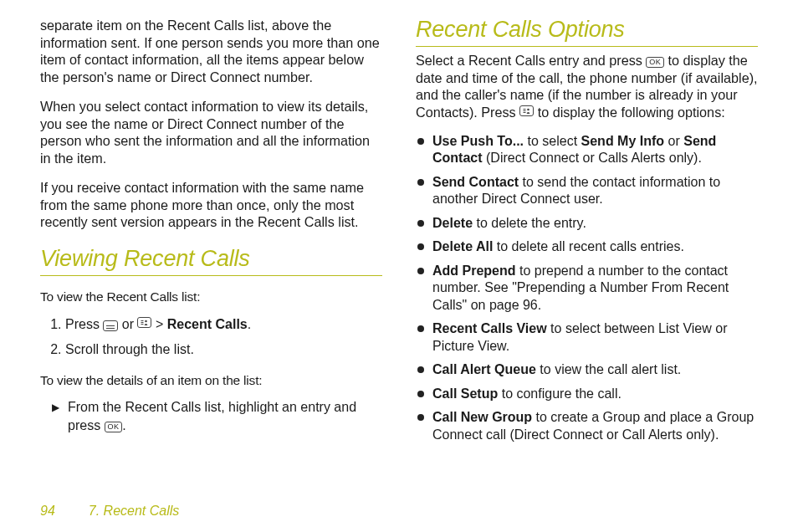 The image size is (798, 532). I want to click on text-run: ., so click(124, 425).